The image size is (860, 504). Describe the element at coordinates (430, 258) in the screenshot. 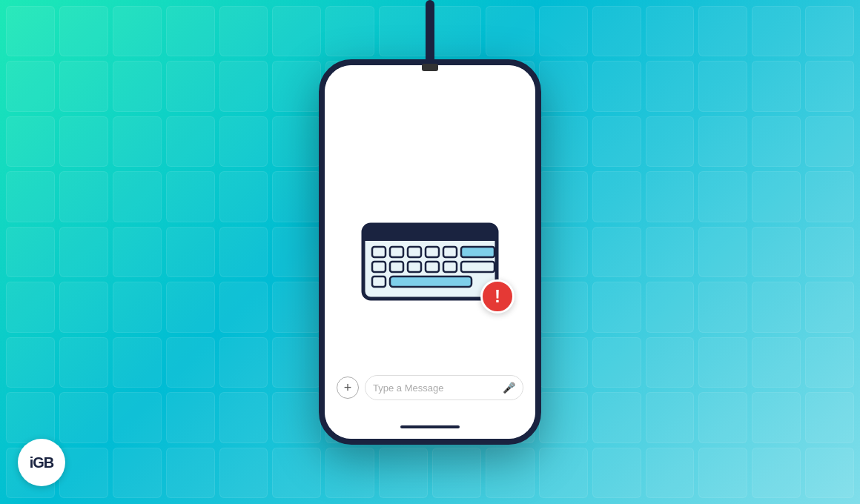

I see `keyboard-icon-area: !` at that location.